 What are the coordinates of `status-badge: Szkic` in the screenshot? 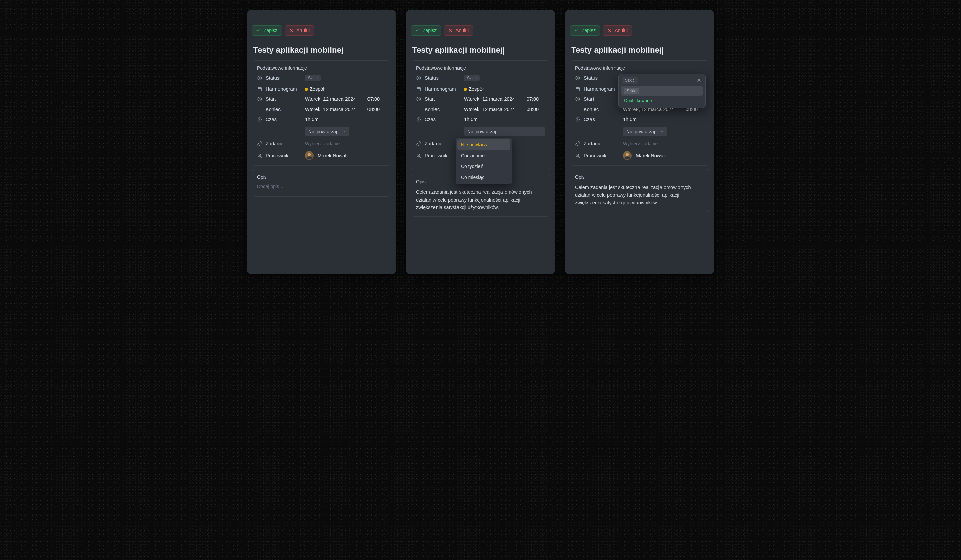 It's located at (313, 78).